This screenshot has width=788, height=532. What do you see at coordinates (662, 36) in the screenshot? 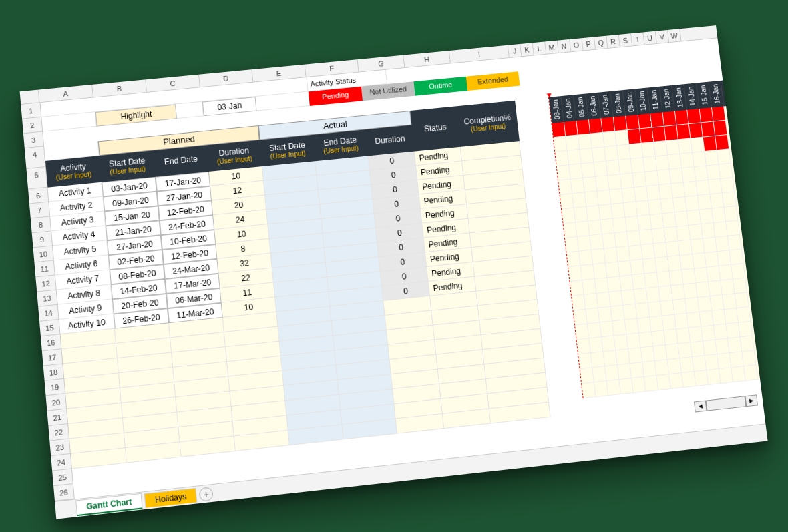
I see `col-V: V` at bounding box center [662, 36].